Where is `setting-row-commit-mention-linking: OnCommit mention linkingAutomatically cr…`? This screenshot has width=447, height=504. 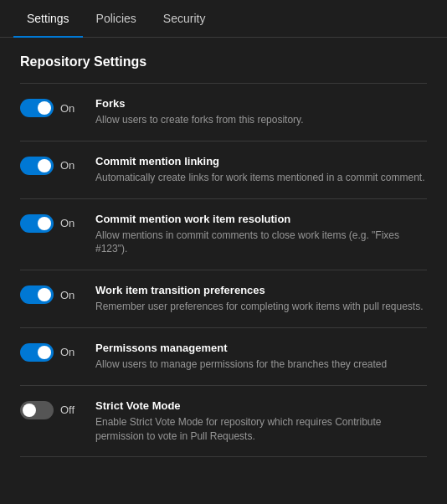 setting-row-commit-mention-linking: OnCommit mention linkingAutomatically cr… is located at coordinates (224, 171).